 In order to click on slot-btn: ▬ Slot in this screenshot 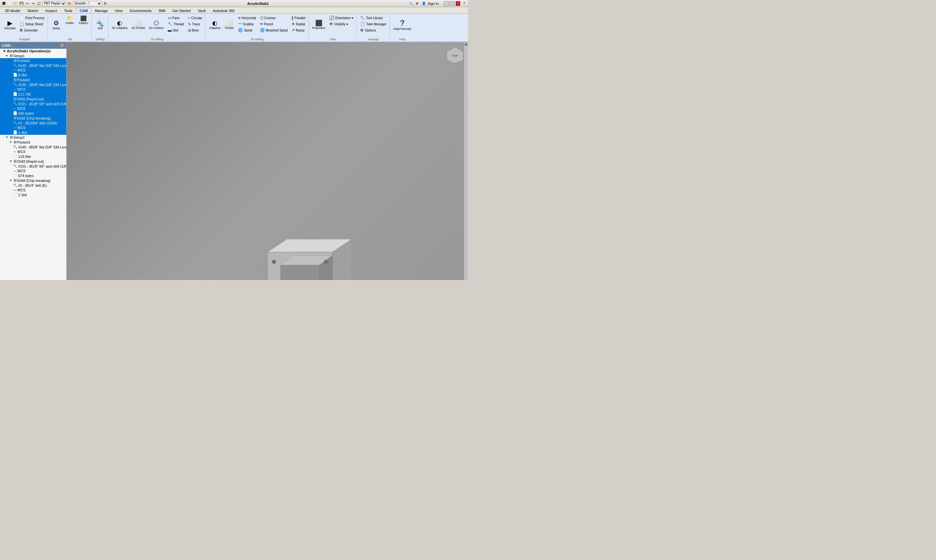, I will do `click(176, 30)`.